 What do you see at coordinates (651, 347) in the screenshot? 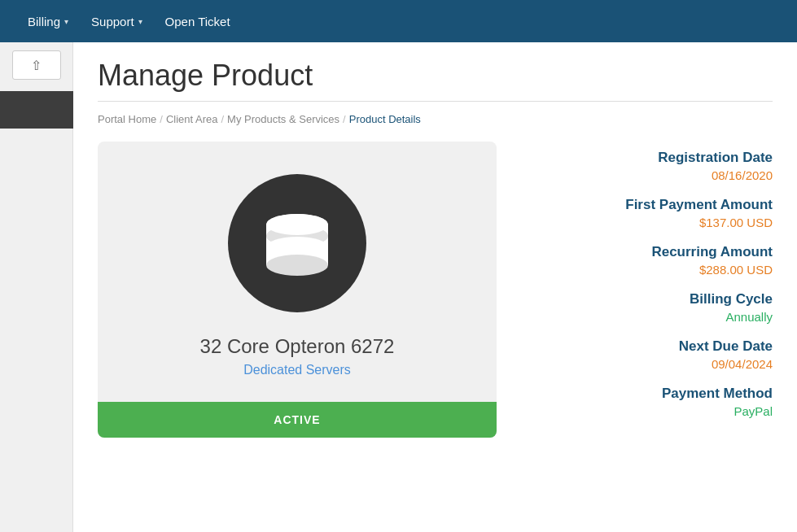
I see `next-due-label: Next Due Date` at bounding box center [651, 347].